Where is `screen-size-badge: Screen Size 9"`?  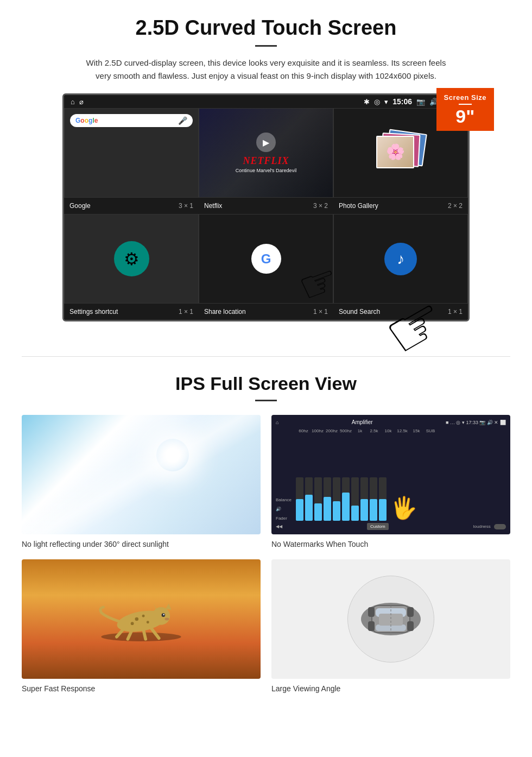
screen-size-badge: Screen Size 9" is located at coordinates (466, 110).